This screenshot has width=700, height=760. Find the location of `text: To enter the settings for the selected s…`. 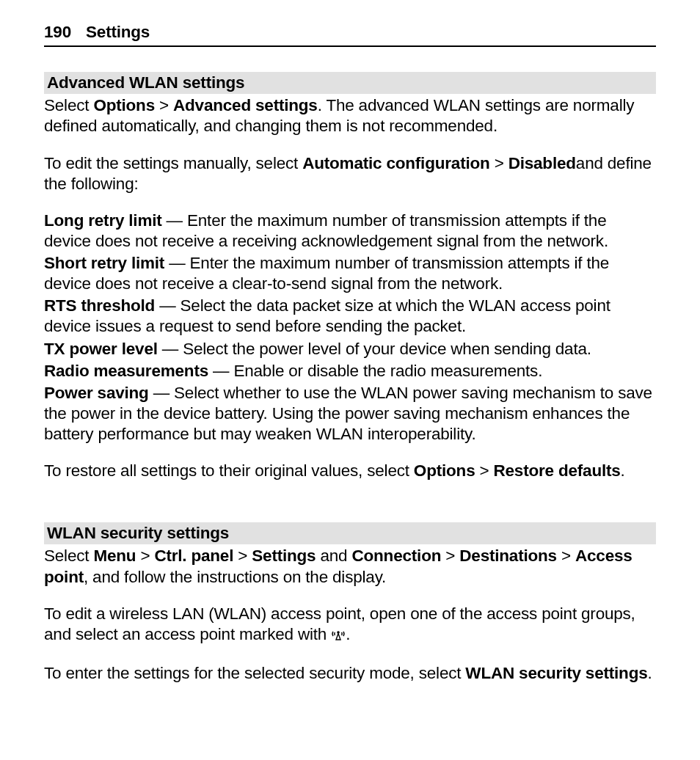

text: To enter the settings for the selected s… is located at coordinates (255, 673).